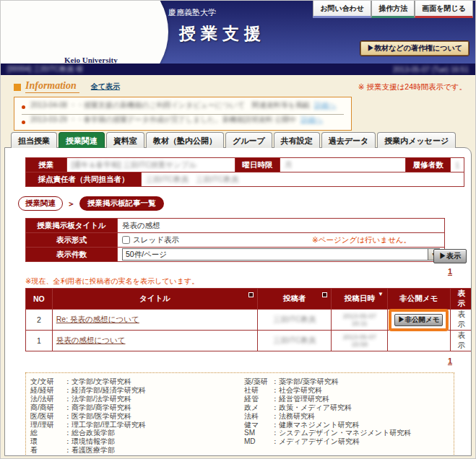  What do you see at coordinates (150, 165) in the screenshot?
I see `class-value: [通年＆春学期] 三田ITC授業サンプル` at bounding box center [150, 165].